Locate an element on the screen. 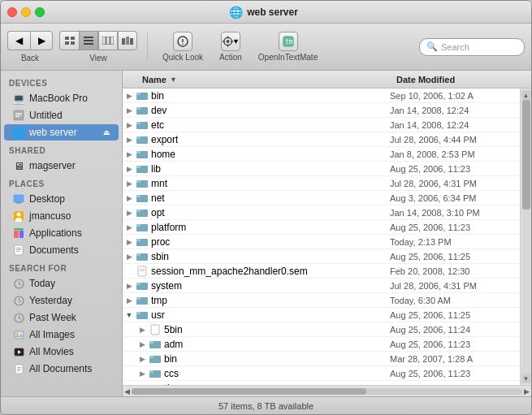 The width and height of the screenshot is (532, 415). expand-arrow: ▼ is located at coordinates (129, 315).